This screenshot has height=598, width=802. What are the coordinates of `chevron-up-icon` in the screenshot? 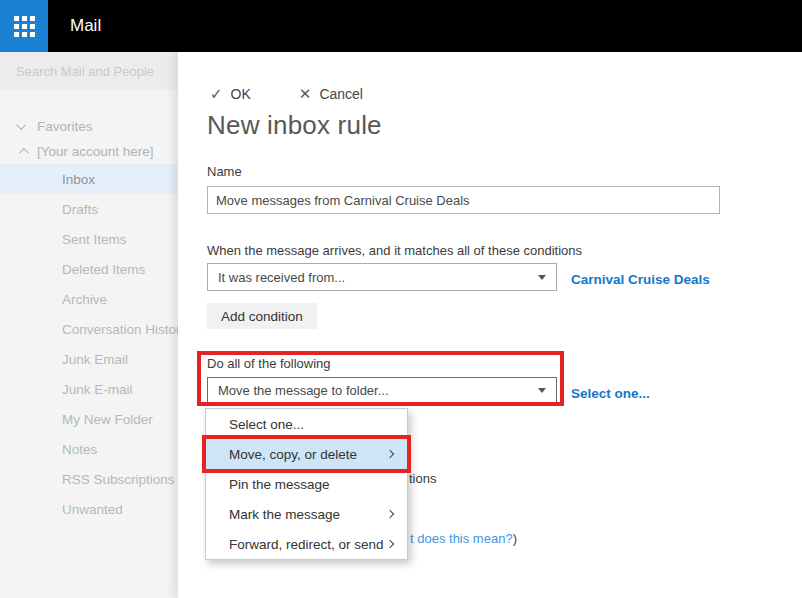 It's located at (24, 153).